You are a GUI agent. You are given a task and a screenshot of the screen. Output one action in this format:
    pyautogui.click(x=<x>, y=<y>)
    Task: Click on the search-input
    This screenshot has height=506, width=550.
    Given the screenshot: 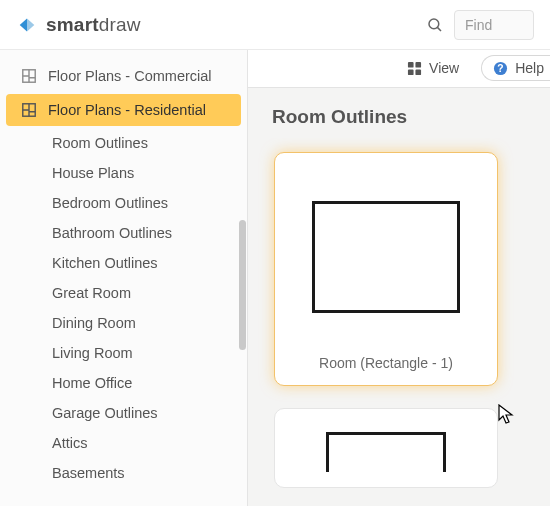 What is the action you would take?
    pyautogui.click(x=494, y=25)
    